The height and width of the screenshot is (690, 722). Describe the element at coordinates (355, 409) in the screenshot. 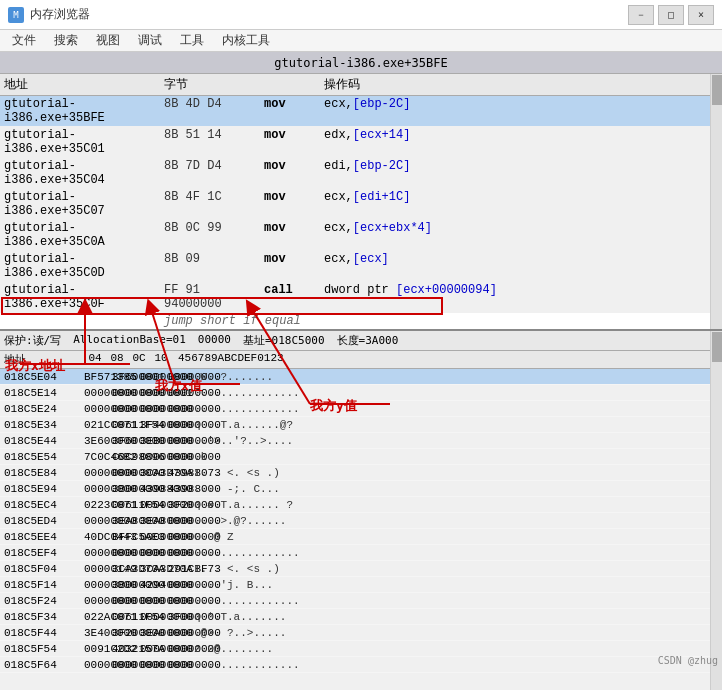

I see `mem-row: 018C5E2400000000000000000000000000000000…` at that location.